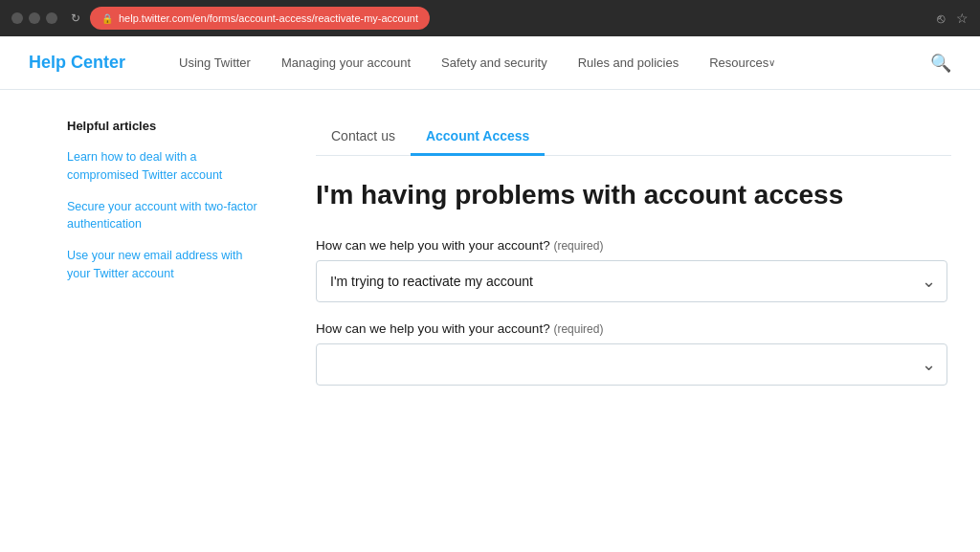 This screenshot has width=980, height=552. What do you see at coordinates (634, 329) in the screenshot?
I see `form-label-2: How can we help you with your account? (…` at bounding box center [634, 329].